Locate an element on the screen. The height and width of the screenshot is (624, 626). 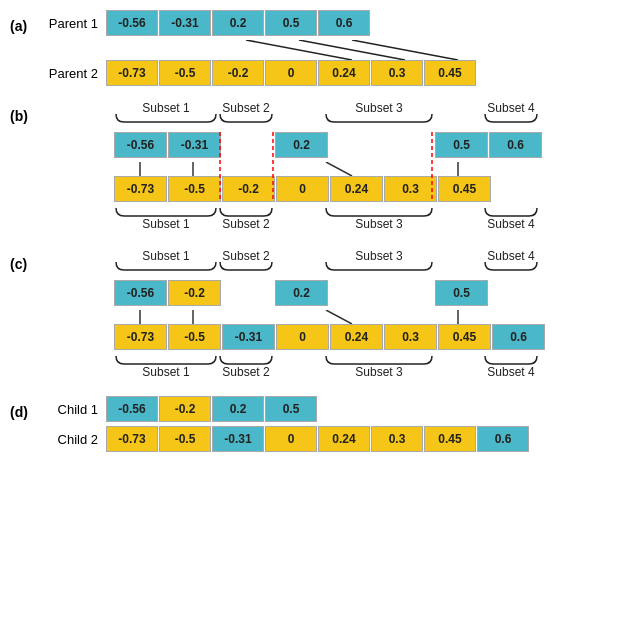
section-d-child2-label: Child 2 is located at coordinates (72, 440).